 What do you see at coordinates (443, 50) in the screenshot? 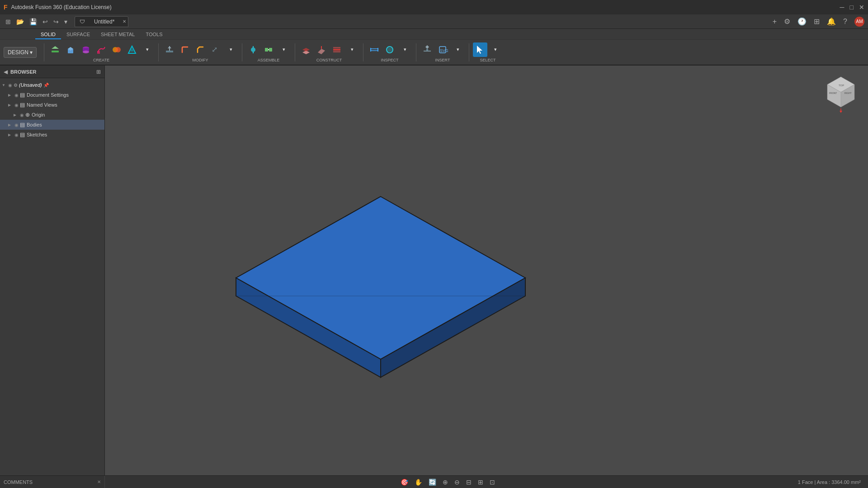
I see `insert-svg-btn: SVG` at bounding box center [443, 50].